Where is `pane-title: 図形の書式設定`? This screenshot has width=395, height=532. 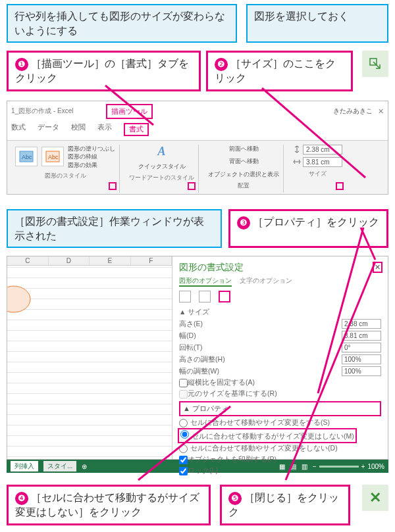 pane-title: 図形の書式設定 is located at coordinates (280, 268).